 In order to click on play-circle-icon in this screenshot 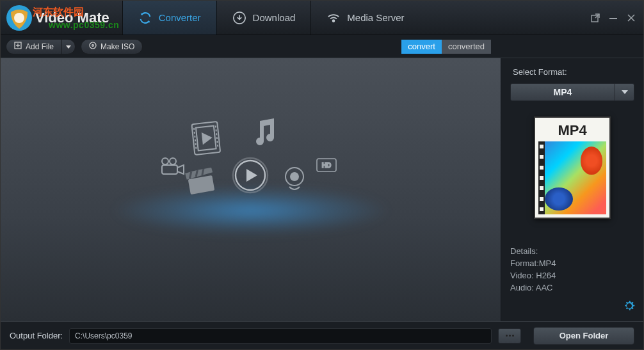, I will do `click(250, 177)`.